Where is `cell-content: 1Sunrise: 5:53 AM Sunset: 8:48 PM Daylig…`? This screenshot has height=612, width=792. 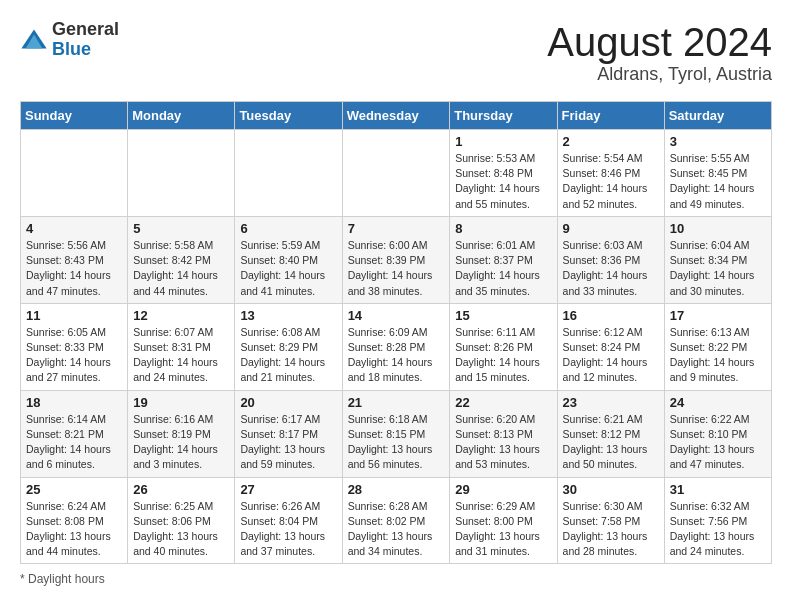
cell-content: 1Sunrise: 5:53 AM Sunset: 8:48 PM Daylig… is located at coordinates (503, 173).